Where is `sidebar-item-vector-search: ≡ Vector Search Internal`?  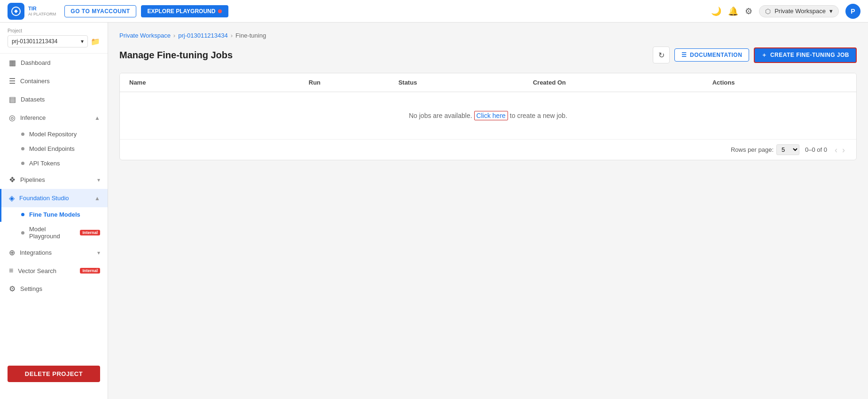
sidebar-item-vector-search: ≡ Vector Search Internal is located at coordinates (54, 271).